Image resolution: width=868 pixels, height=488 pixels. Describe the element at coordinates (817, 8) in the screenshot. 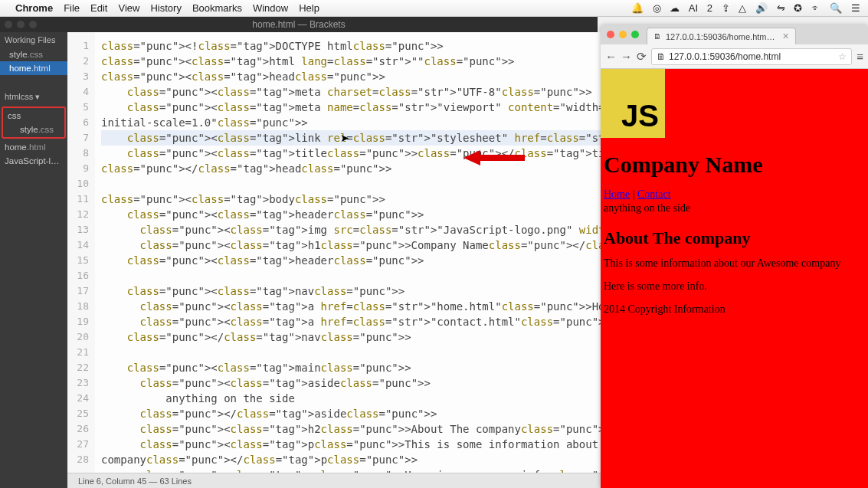

I see `tray-icon: ᯤ` at that location.